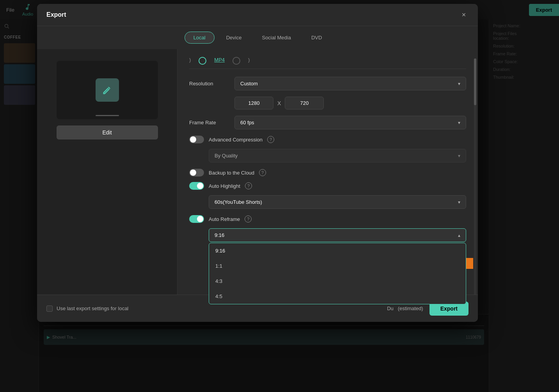 The image size is (559, 392). What do you see at coordinates (225, 186) in the screenshot?
I see `auto-highlight-label: Auto Highlight` at bounding box center [225, 186].